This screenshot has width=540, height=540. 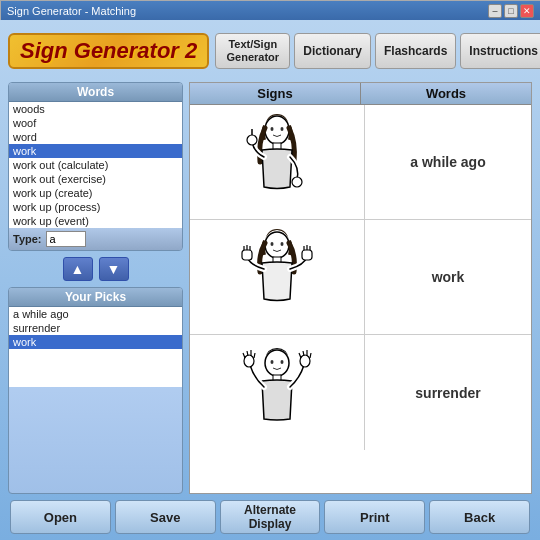 What do you see at coordinates (527, 11) in the screenshot?
I see `close-button: ✕` at bounding box center [527, 11].